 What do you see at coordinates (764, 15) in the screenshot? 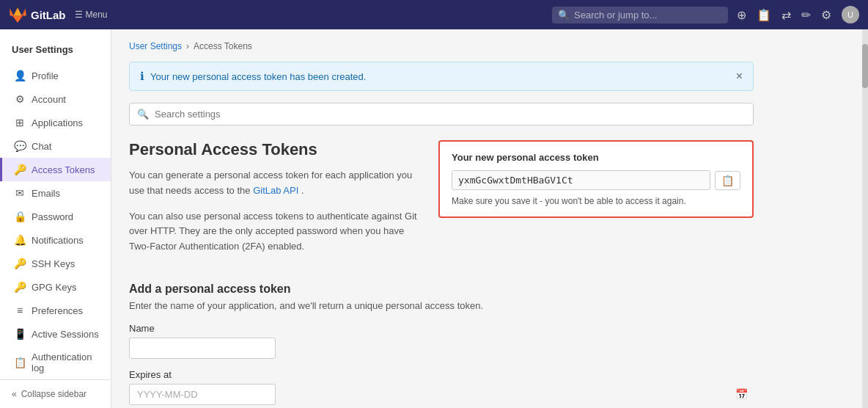
I see `todo-icon: 📋` at bounding box center [764, 15].